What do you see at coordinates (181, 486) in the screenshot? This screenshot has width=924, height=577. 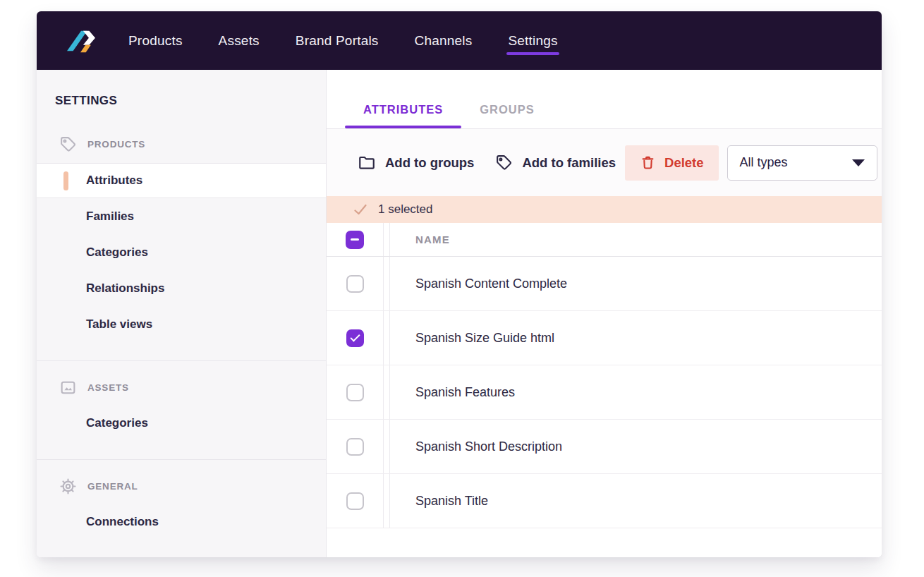 I see `sidebar-section-general: GENERAL` at bounding box center [181, 486].